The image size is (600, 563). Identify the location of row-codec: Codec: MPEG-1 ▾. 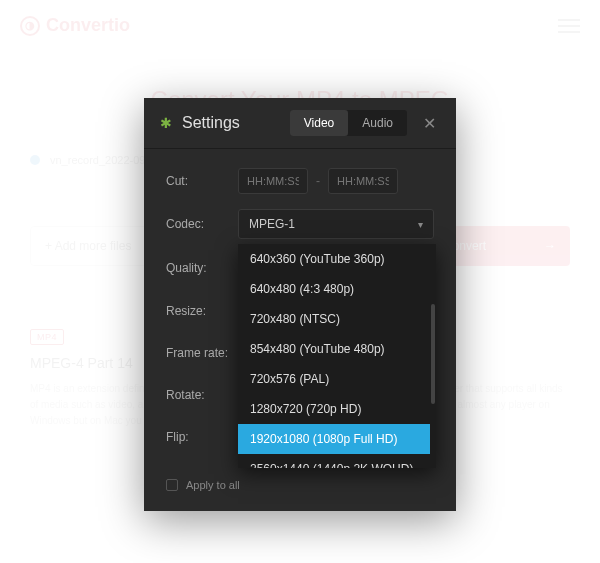
(300, 224).